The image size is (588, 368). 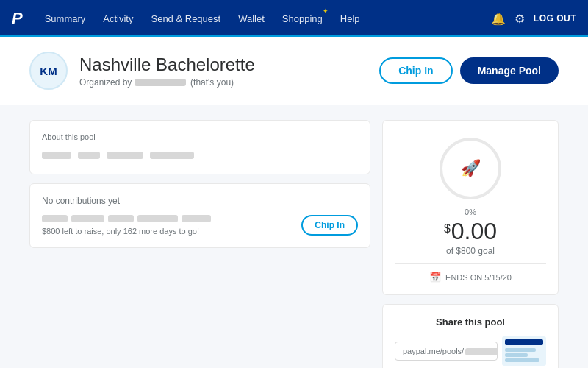 What do you see at coordinates (200, 216) in the screenshot?
I see `contributions-card: No contributions yet $800 left to raise,…` at bounding box center [200, 216].